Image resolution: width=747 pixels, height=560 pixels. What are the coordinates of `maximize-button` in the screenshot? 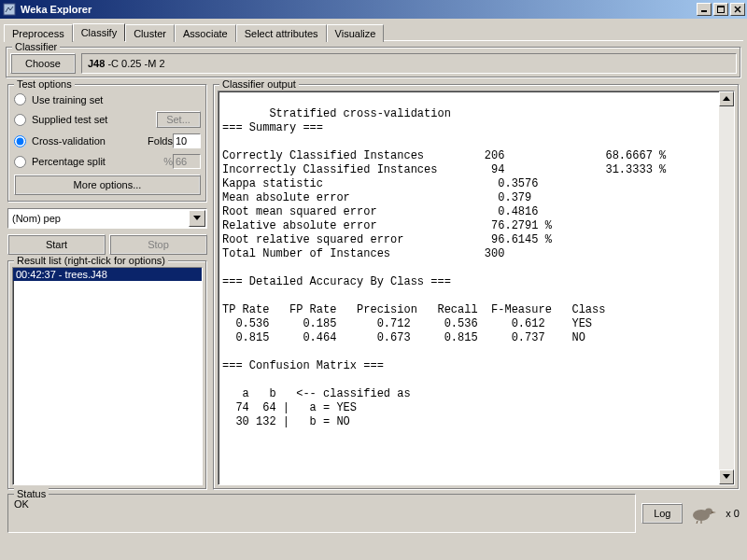 It's located at (721, 9).